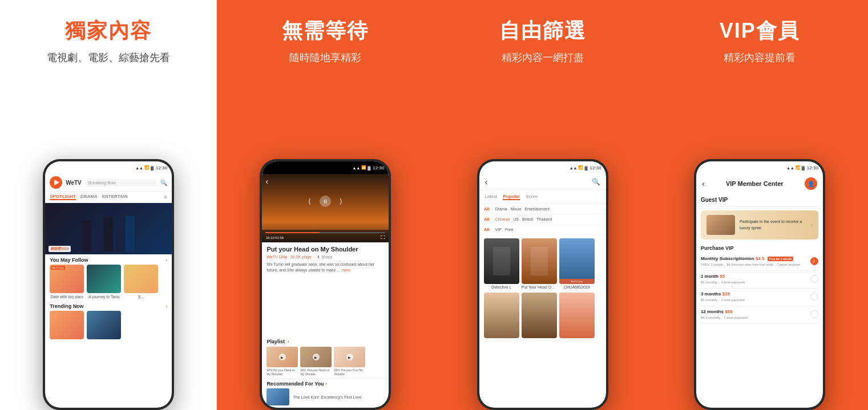 The image size is (868, 410). Describe the element at coordinates (760, 184) in the screenshot. I see `panel4-vip-header: ‹ VIP Member Center 👤` at that location.